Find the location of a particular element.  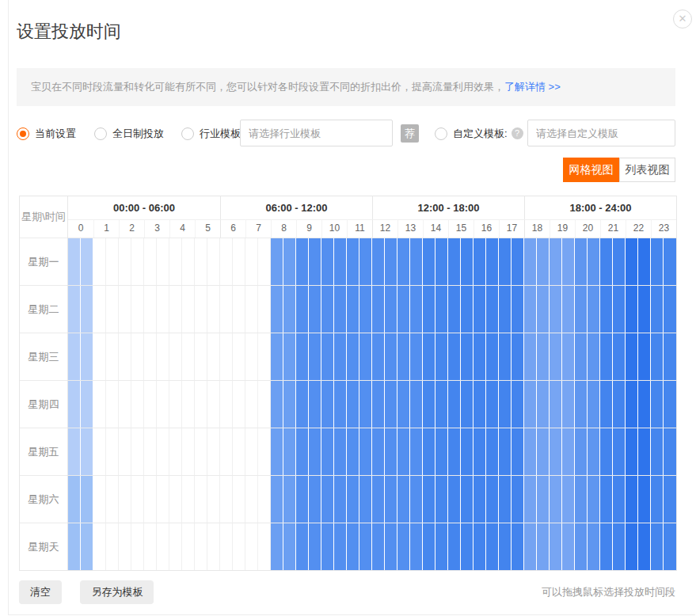

help-icon: ? is located at coordinates (518, 133).